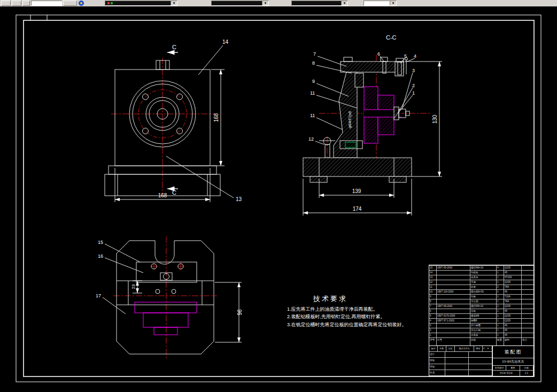 This screenshot has height=392, width=557. Describe the element at coordinates (226, 42) in the screenshot. I see `balloon-14: 14` at that location.